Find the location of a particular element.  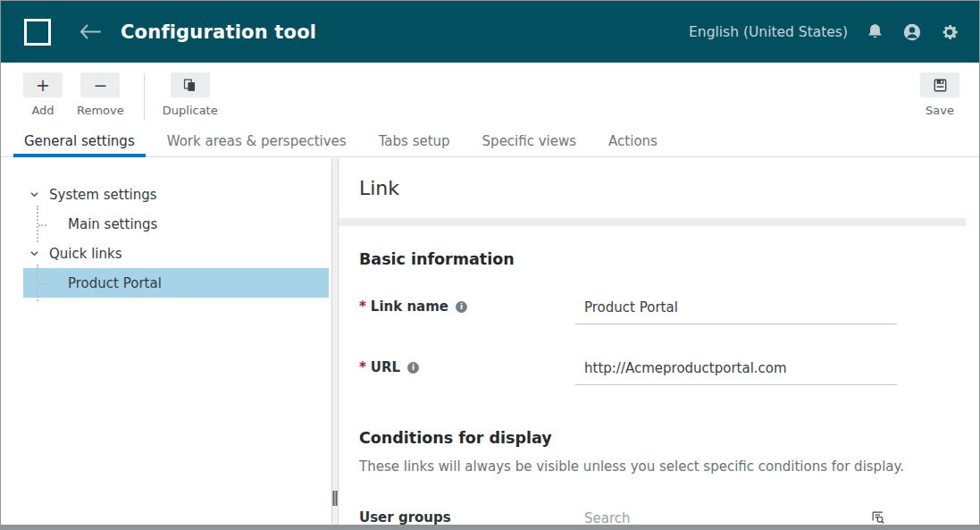

detail-header: Link is located at coordinates (659, 188).